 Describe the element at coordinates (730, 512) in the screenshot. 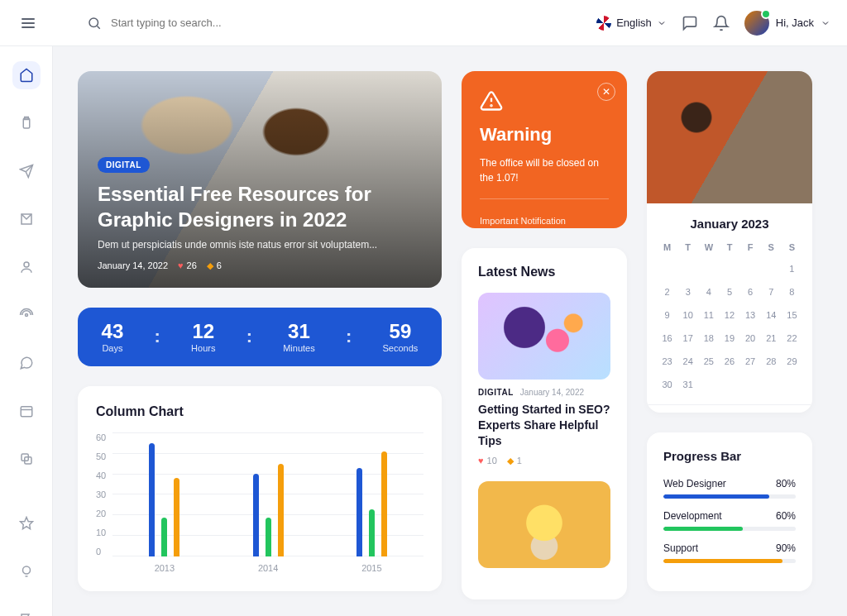

I see `progress-card: Progress Bar Web Designer80%Development6…` at that location.